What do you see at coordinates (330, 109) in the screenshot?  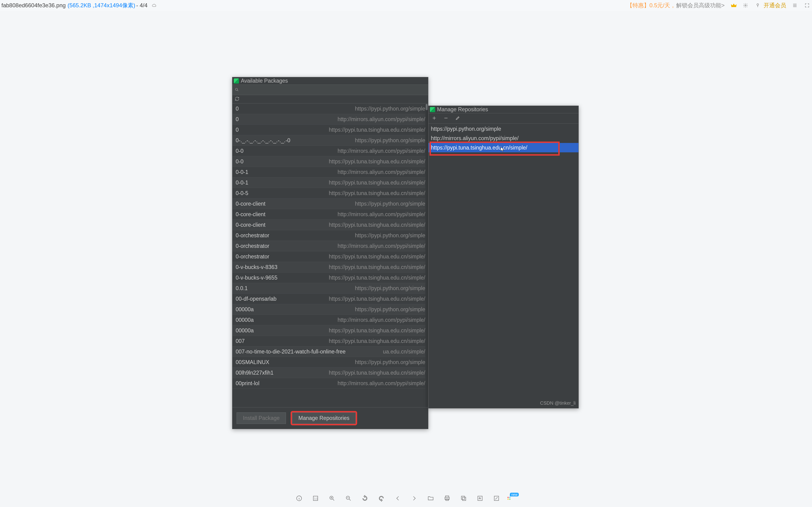 I see `package-row: 0https://pypi.python.org/simple` at bounding box center [330, 109].